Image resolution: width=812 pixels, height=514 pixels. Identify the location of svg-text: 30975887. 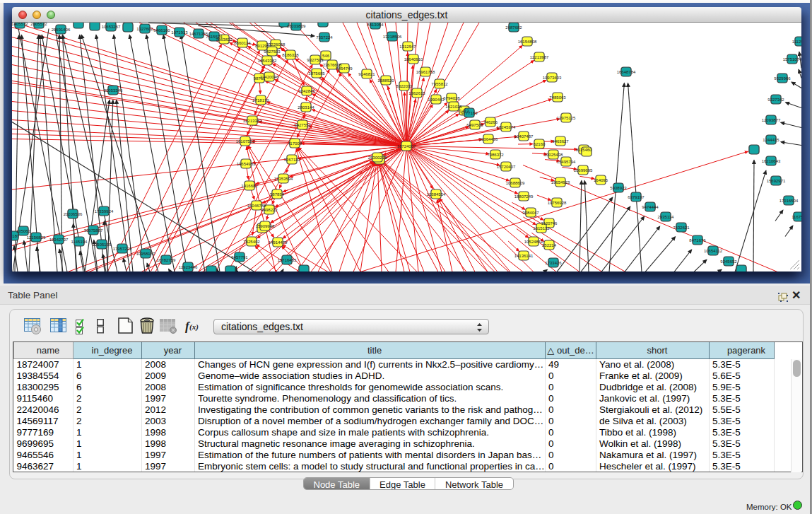
(93, 230).